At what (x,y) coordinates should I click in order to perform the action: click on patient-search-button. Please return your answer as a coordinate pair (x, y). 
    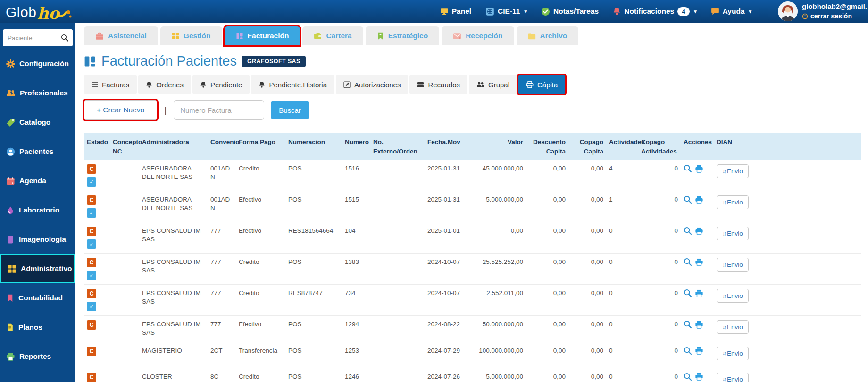
    Looking at the image, I should click on (64, 38).